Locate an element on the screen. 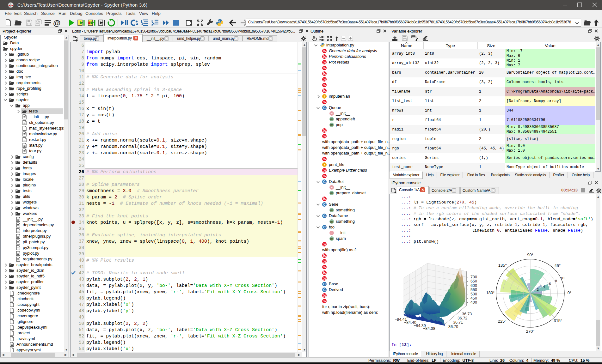 The height and width of the screenshot is (364, 602). svg-text: 450 is located at coordinates (474, 298).